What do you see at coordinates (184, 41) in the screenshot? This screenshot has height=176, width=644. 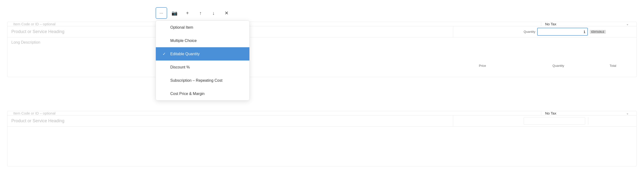 I see `menu-item-label: Multiple Choice` at bounding box center [184, 41].